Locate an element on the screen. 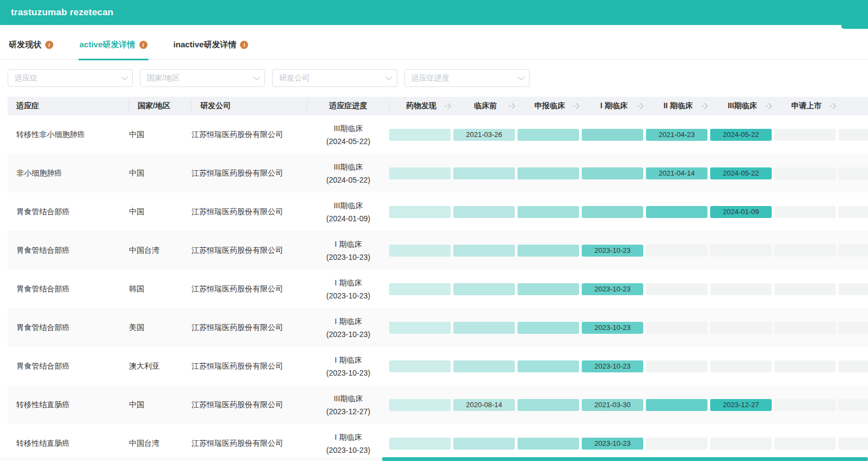 The height and width of the screenshot is (461, 868). progress-cell: III期临床(2023-12-27) is located at coordinates (348, 405).